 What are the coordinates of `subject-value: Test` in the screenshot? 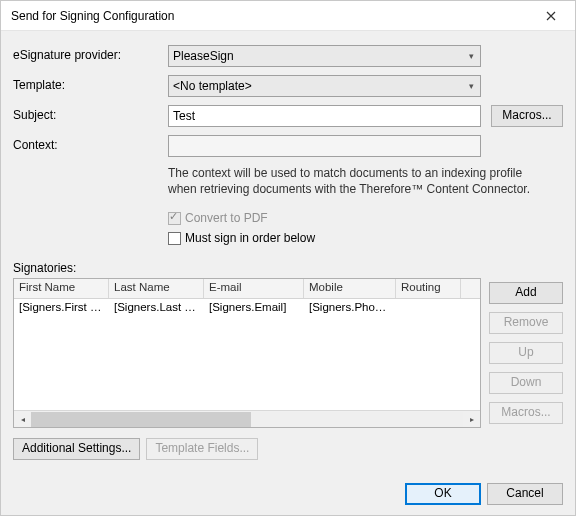 It's located at (184, 116).